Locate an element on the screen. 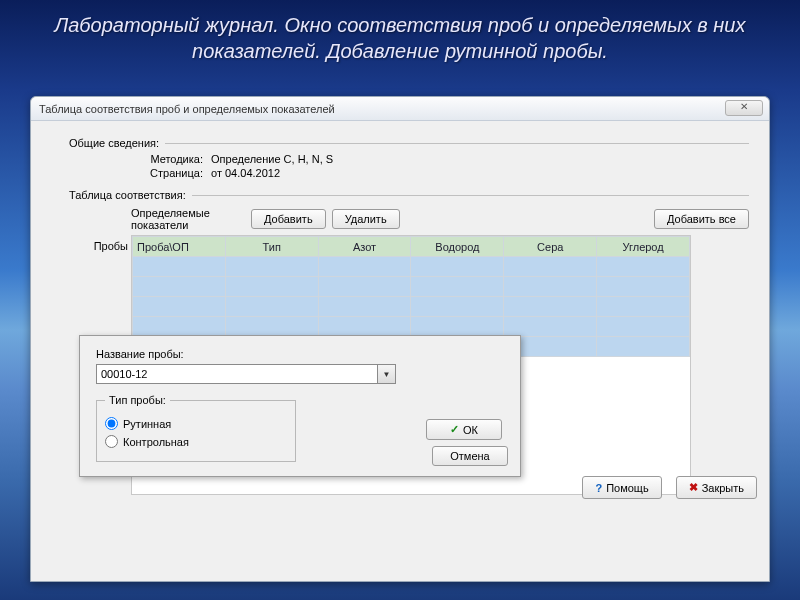 The image size is (800, 600). sample-name-input is located at coordinates (237, 374).